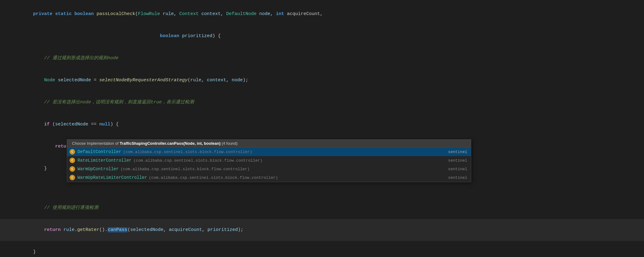 The height and width of the screenshot is (257, 644). Describe the element at coordinates (269, 169) in the screenshot. I see `autocomplete-item-warmup-controller: C WarmUpController (com.alibaba.csp.sent…` at that location.